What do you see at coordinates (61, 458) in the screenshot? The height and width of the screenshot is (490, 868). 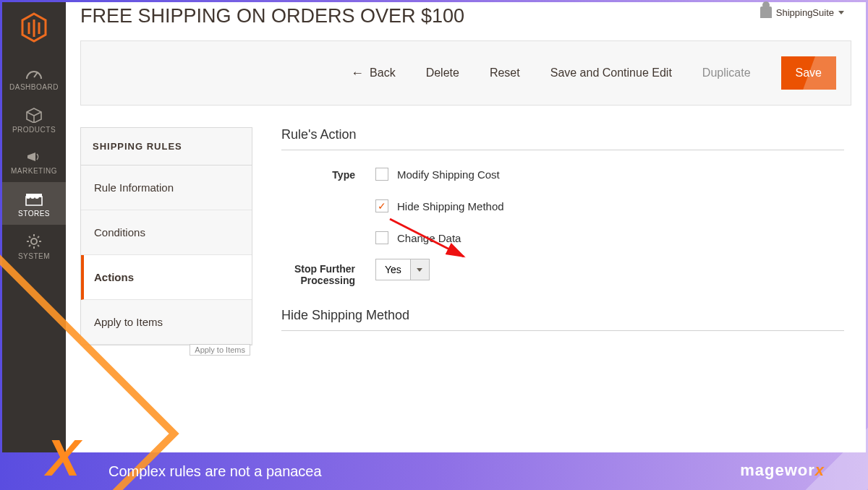 I see `brand-x-icon: X` at bounding box center [61, 458].